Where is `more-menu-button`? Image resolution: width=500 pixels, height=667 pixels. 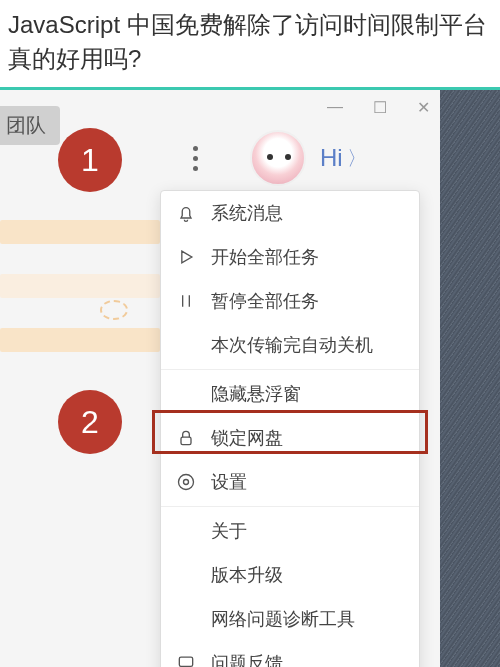 more-menu-button is located at coordinates (195, 158).